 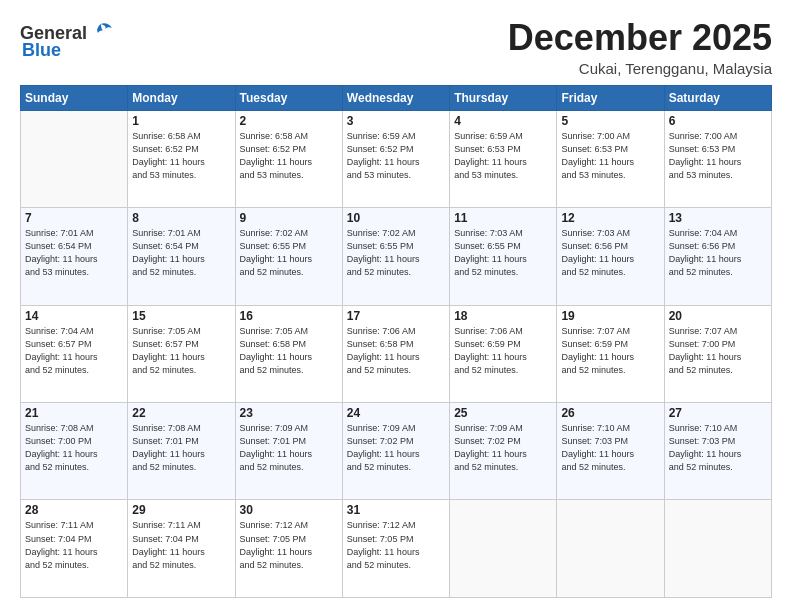 I want to click on day-info: Sunrise: 7:06 AMSunset: 6:59 PMDaylight:…, so click(x=503, y=351).